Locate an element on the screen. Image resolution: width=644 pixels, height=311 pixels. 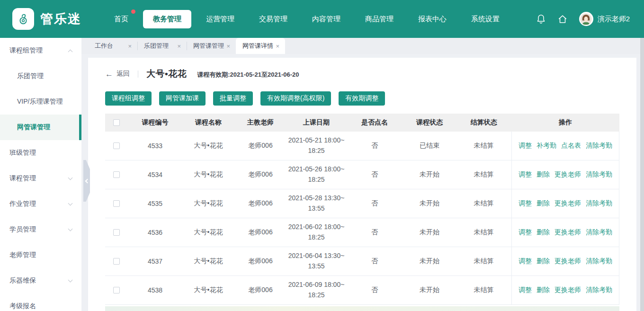
tab-网管课管理: 网管课管理× is located at coordinates (211, 46).